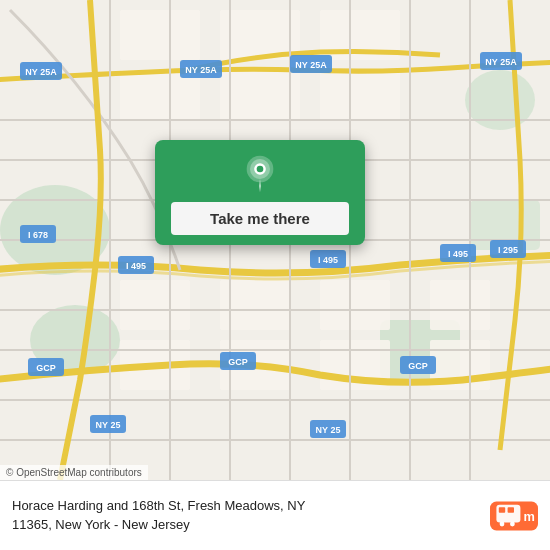 The height and width of the screenshot is (550, 550). What do you see at coordinates (260, 192) in the screenshot?
I see `location-card: Take me there` at bounding box center [260, 192].